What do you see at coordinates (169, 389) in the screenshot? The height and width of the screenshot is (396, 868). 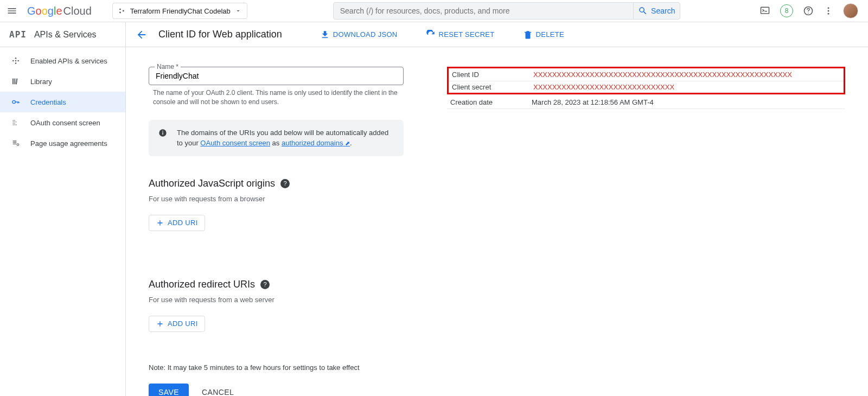 I see `save-button: SAVE` at bounding box center [169, 389].